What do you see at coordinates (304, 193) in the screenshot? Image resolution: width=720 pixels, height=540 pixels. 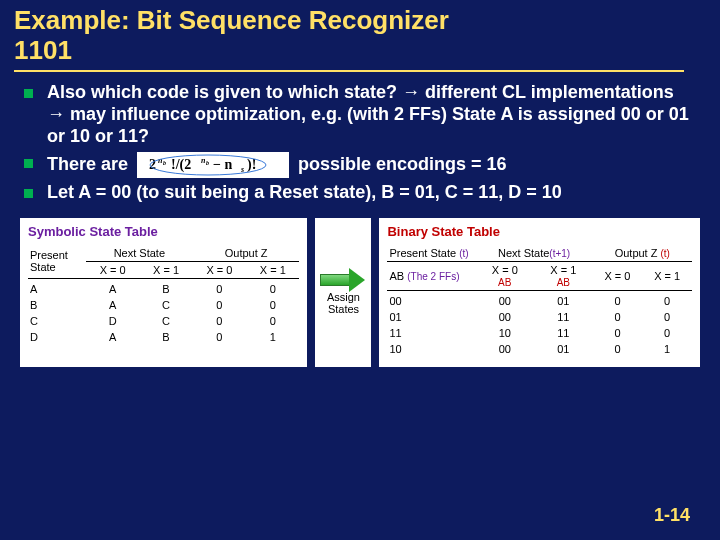 I see `bullet-text: Let A = 00 (to suit being a Reset state)…` at bounding box center [304, 193].